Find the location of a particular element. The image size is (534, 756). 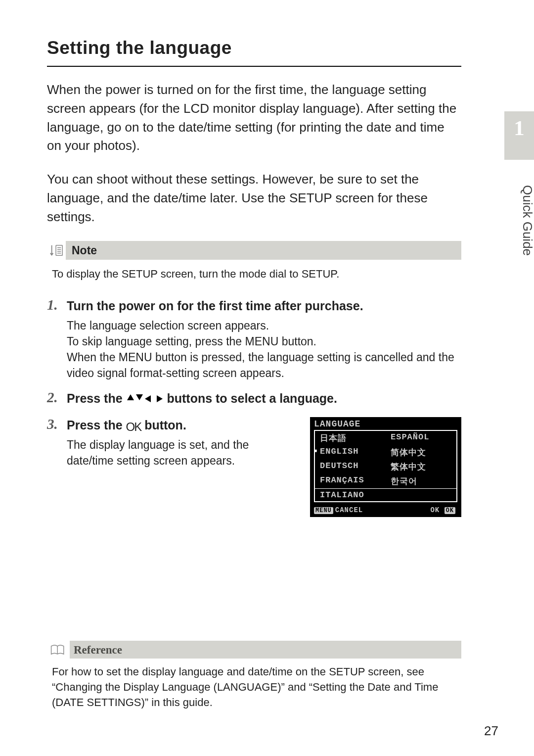

lcd-cell: 한국어 is located at coordinates (421, 481).